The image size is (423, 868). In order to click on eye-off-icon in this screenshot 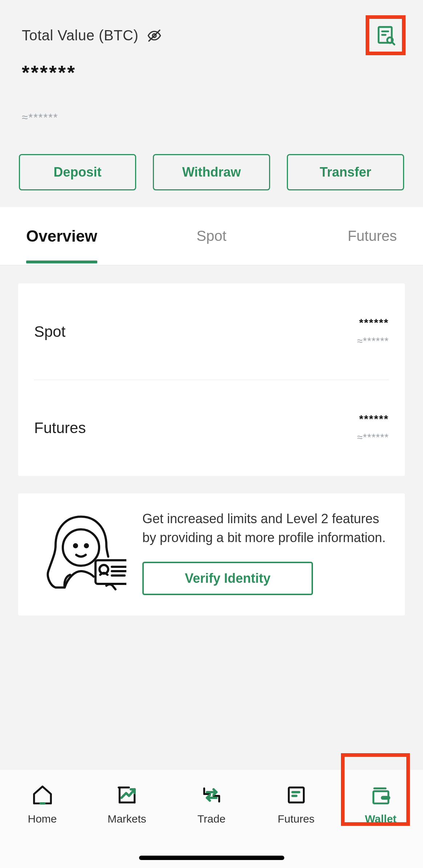, I will do `click(154, 36)`.